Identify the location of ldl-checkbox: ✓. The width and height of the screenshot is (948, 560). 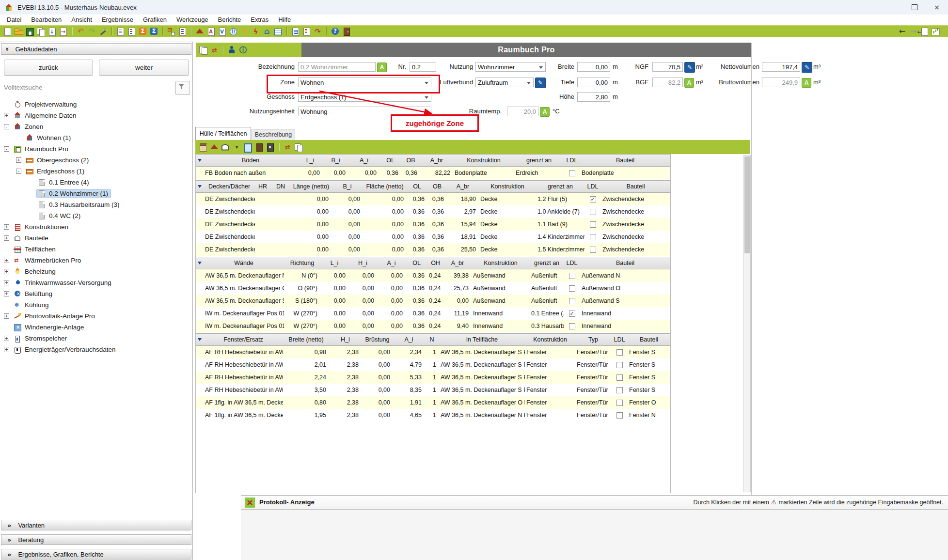
(572, 314).